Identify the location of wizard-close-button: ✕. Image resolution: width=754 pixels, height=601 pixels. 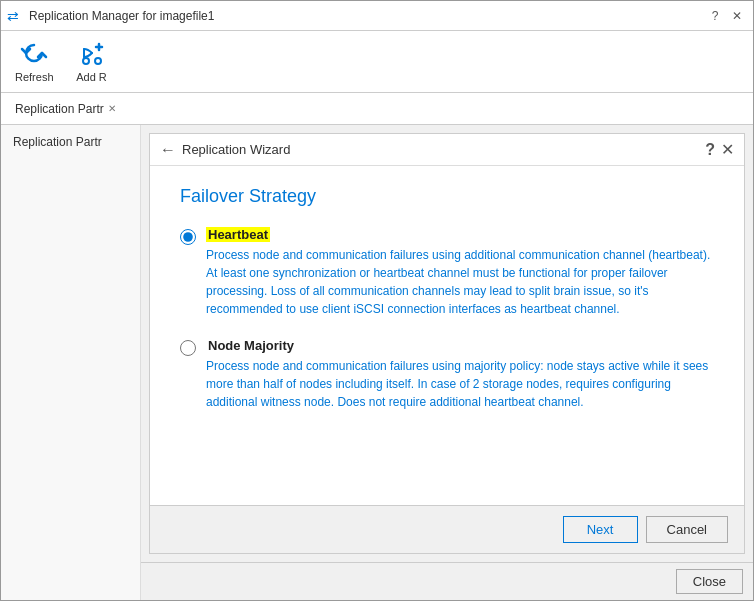
(728, 150).